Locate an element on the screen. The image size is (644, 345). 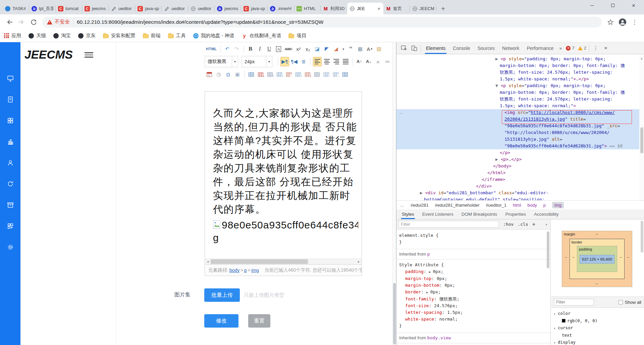
omnibox: 不安全 60.12.210.15:8090/jeeadmin/jeecms/in… is located at coordinates (322, 22).